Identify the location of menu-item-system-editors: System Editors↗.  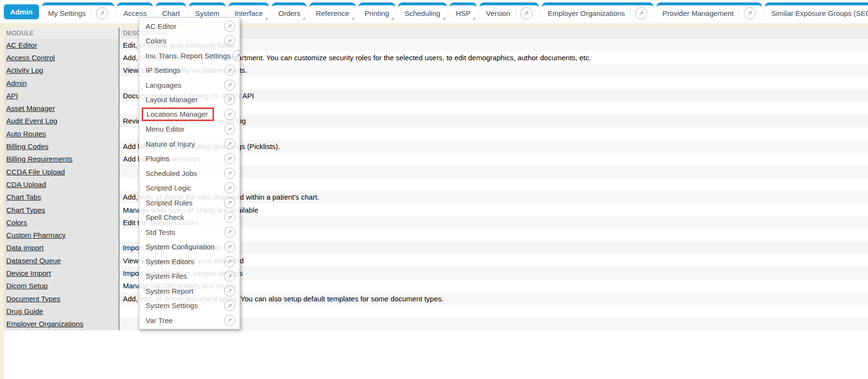
(189, 261).